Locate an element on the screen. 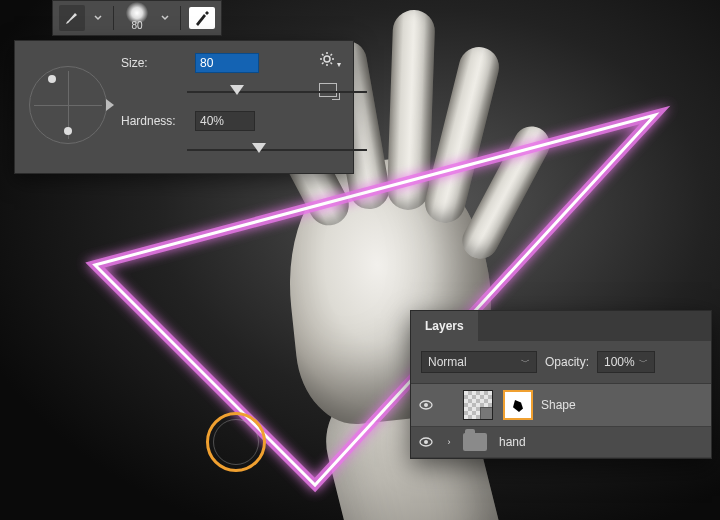  brush-tool-icon is located at coordinates (72, 18).